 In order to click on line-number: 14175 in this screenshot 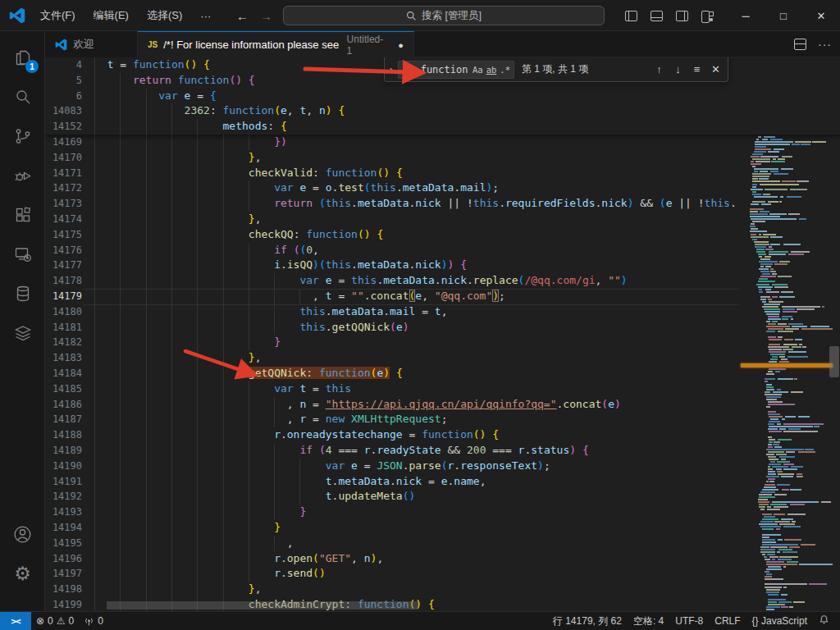, I will do `click(70, 235)`.